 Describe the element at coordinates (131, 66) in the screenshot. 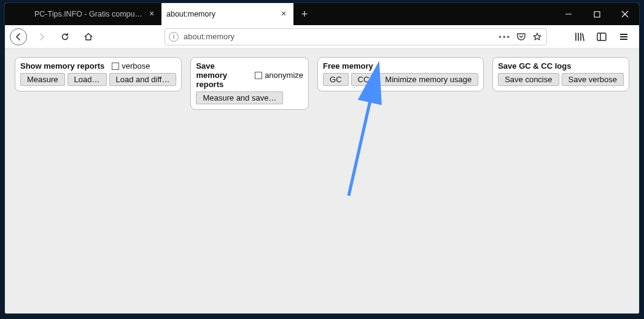

I see `verbose-checkbox: verbose` at that location.